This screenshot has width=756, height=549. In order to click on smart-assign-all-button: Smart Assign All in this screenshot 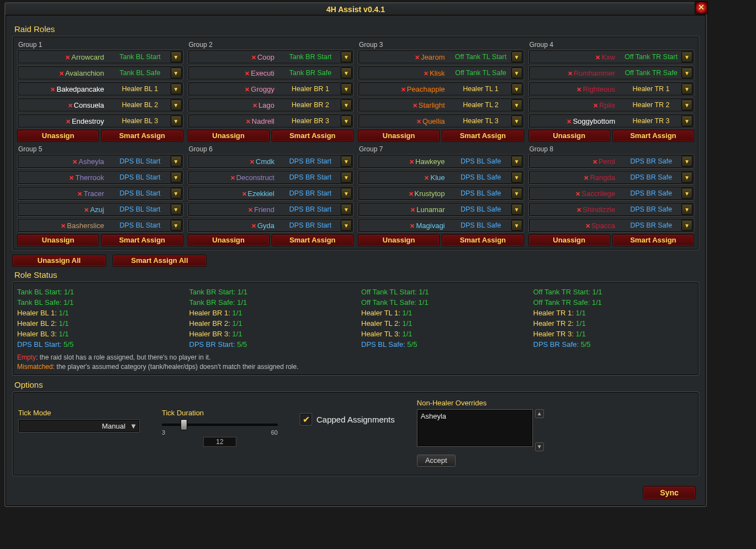, I will do `click(160, 261)`.